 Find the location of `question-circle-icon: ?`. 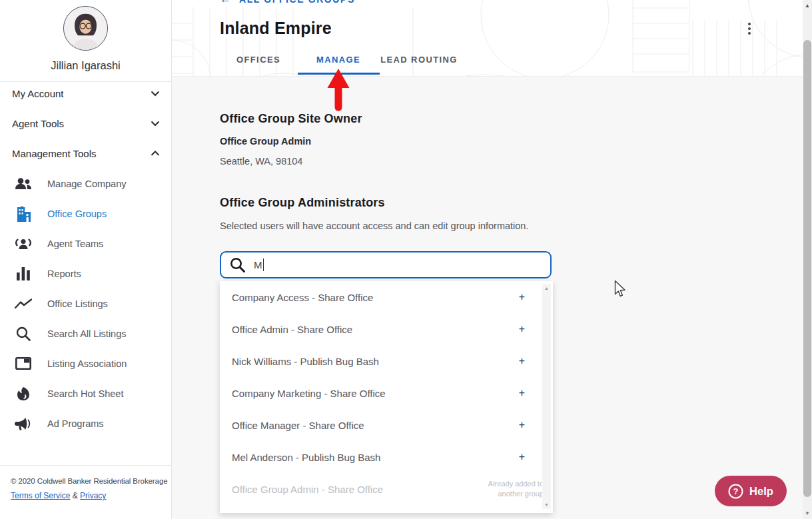

question-circle-icon: ? is located at coordinates (735, 492).